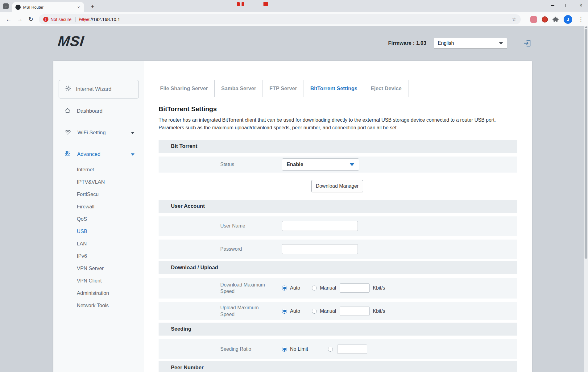 The height and width of the screenshot is (372, 588). I want to click on sidebar-item-usb: USB, so click(99, 231).